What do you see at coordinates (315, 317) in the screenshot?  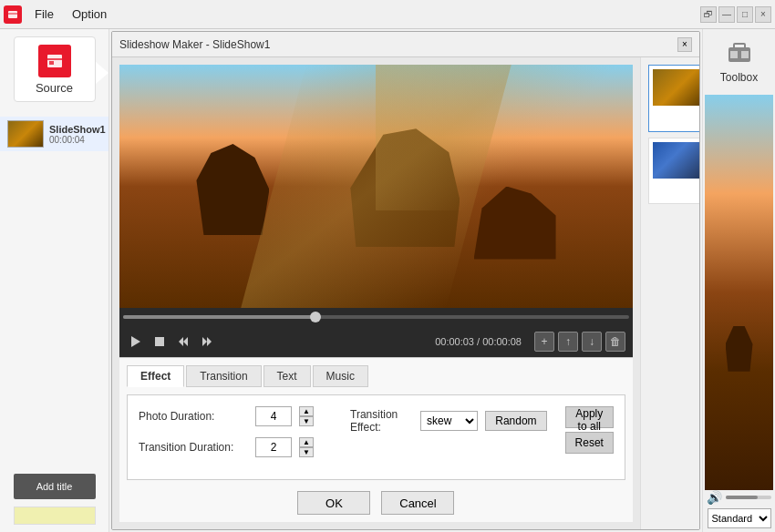 I see `seek-thumb` at bounding box center [315, 317].